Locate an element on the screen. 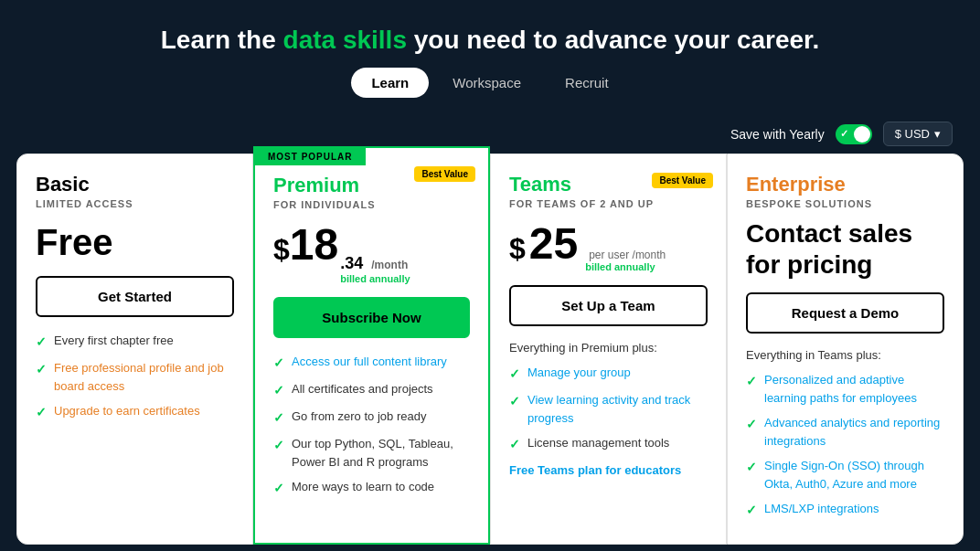  teams-feature-1: ✓ Manage your group is located at coordinates (609, 374).